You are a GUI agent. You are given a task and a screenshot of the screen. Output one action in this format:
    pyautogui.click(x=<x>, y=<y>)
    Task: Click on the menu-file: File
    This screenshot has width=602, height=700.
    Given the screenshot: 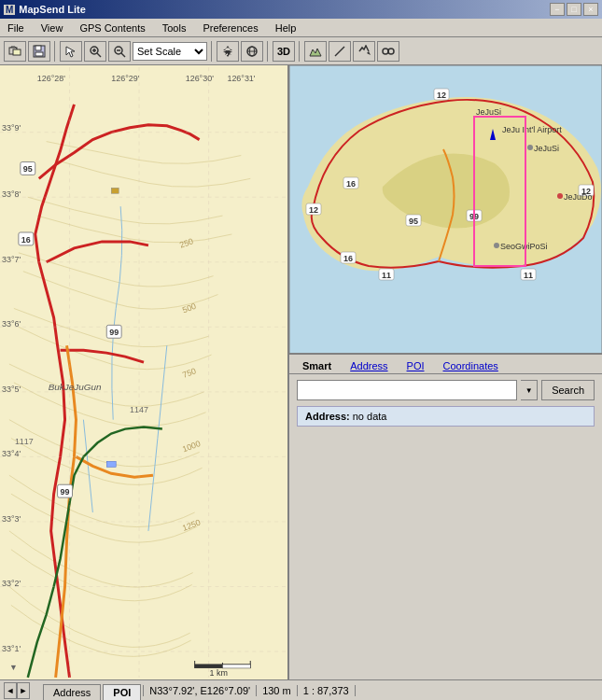 What is the action you would take?
    pyautogui.click(x=16, y=28)
    